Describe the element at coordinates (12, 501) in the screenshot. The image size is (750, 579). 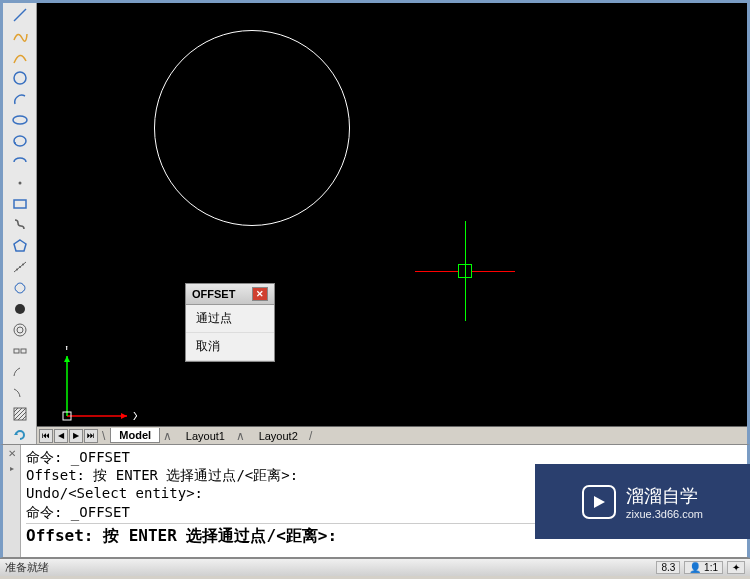
I see `command-window-gutter: ✕ ▸` at that location.